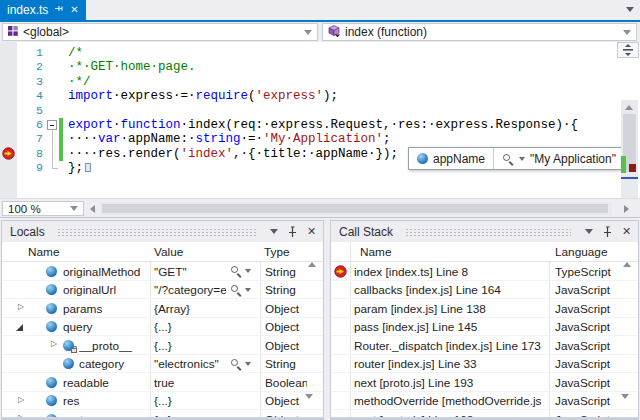 This screenshot has height=420, width=640. Describe the element at coordinates (20, 328) in the screenshot. I see `expand-expanded-icon` at that location.